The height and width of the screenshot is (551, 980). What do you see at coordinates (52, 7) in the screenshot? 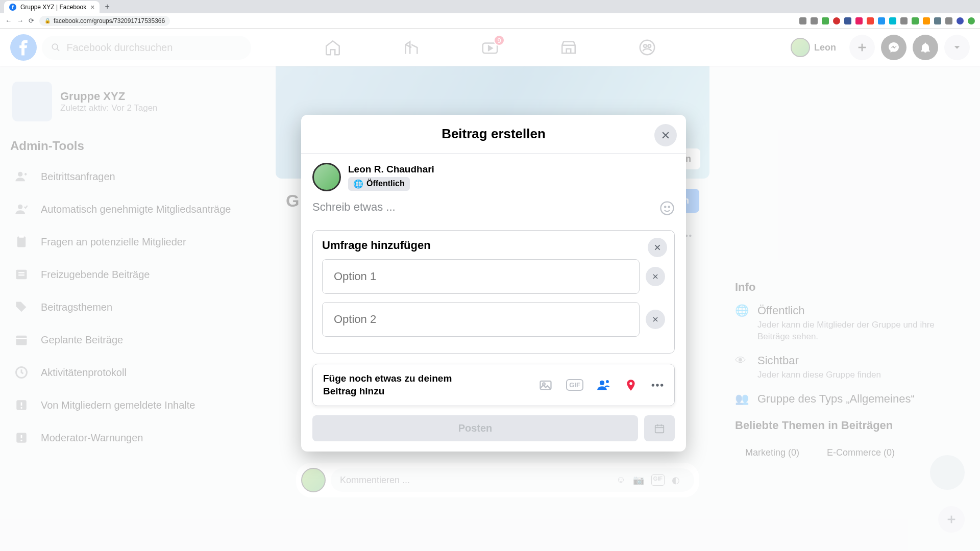
I see `browser-tab: f Gruppe XYZ | Facebook ×` at bounding box center [52, 7].